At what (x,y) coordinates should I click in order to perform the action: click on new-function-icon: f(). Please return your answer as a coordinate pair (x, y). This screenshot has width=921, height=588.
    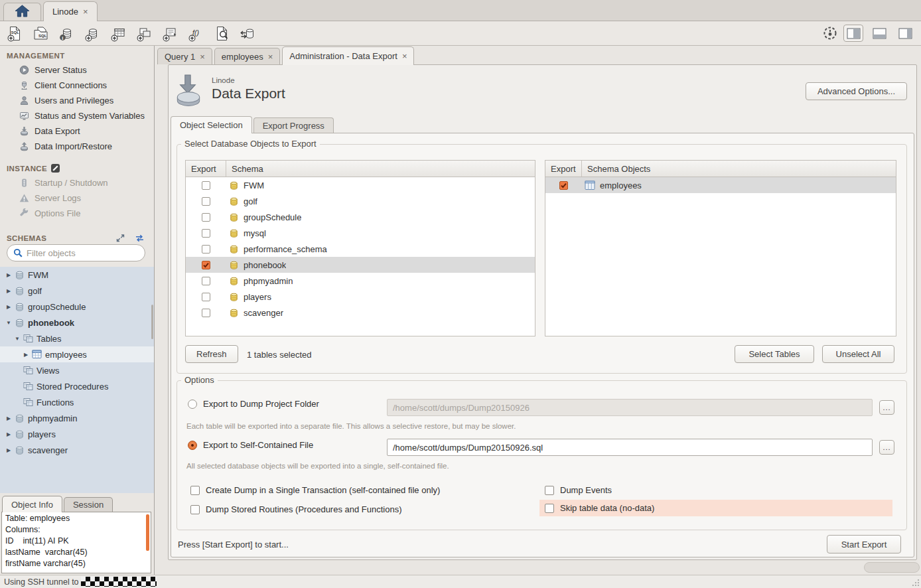
    Looking at the image, I should click on (196, 33).